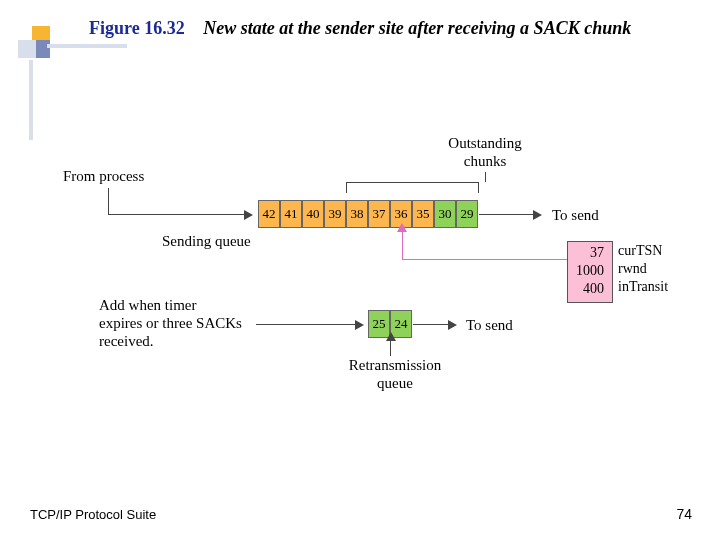 The width and height of the screenshot is (720, 540). Describe the element at coordinates (576, 215) in the screenshot. I see `to-send1-label: To send` at that location.